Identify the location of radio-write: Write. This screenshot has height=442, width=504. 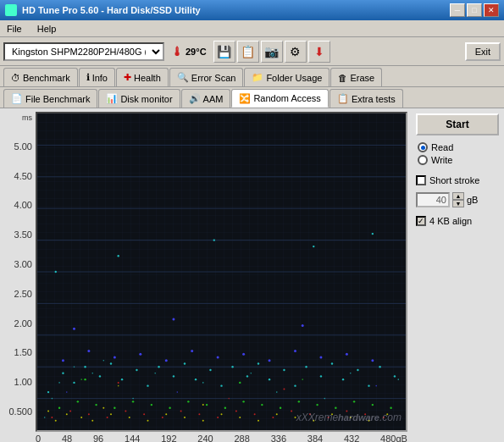
(457, 160).